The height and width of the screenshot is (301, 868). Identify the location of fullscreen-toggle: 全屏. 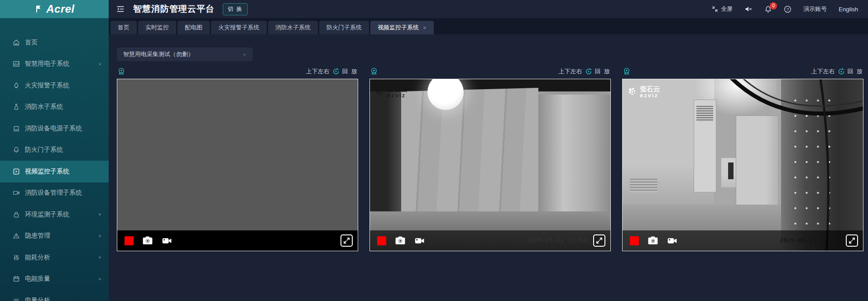
(722, 9).